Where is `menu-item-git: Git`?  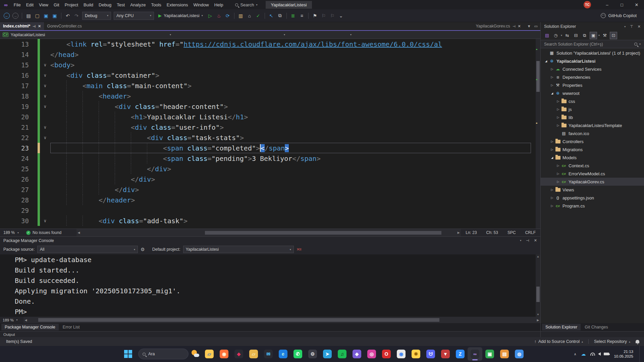
menu-item-git: Git is located at coordinates (56, 5).